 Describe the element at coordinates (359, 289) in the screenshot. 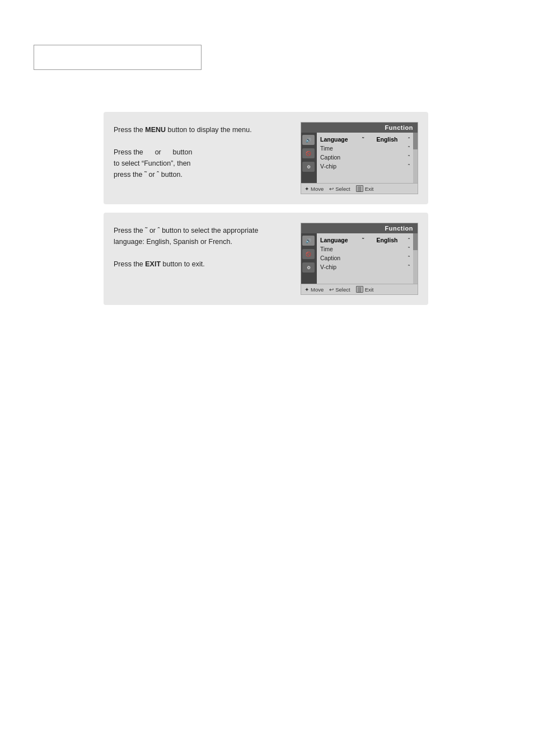

I see `exit-box-icon-2: |||` at that location.